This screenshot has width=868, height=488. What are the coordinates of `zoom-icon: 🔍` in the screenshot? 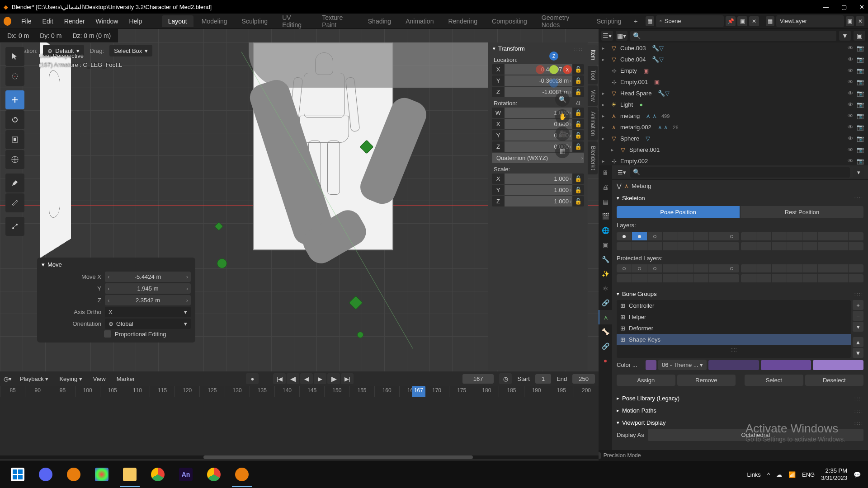 It's located at (562, 99).